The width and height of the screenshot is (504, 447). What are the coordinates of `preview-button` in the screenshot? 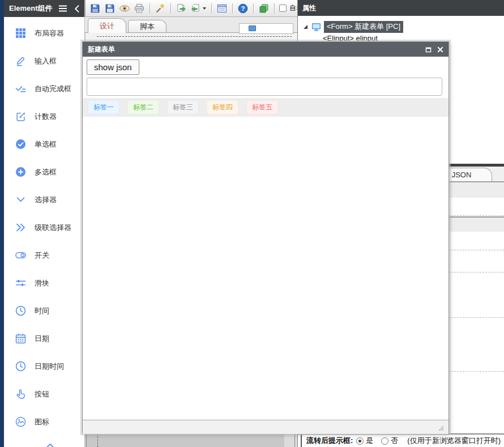 It's located at (125, 8).